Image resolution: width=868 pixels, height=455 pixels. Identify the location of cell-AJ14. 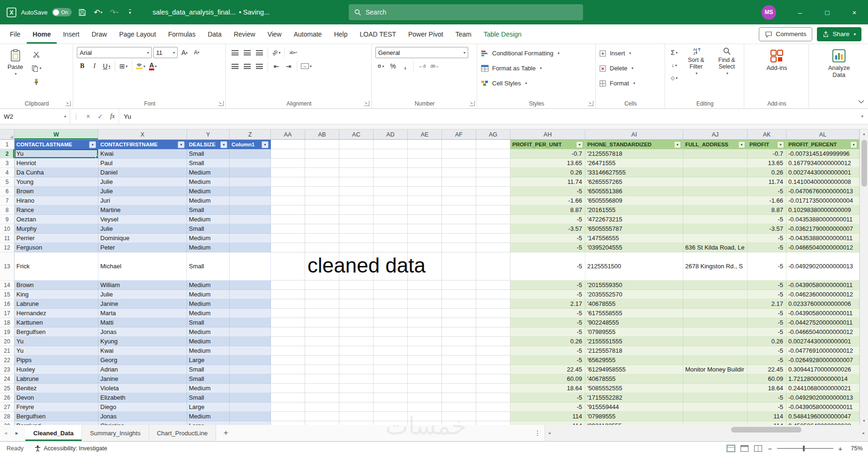
(715, 285).